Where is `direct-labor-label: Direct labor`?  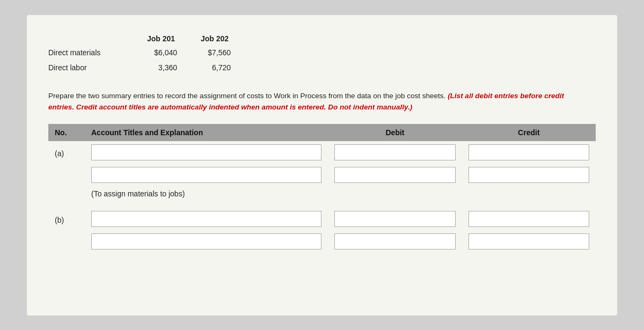 direct-labor-label: Direct labor is located at coordinates (91, 68).